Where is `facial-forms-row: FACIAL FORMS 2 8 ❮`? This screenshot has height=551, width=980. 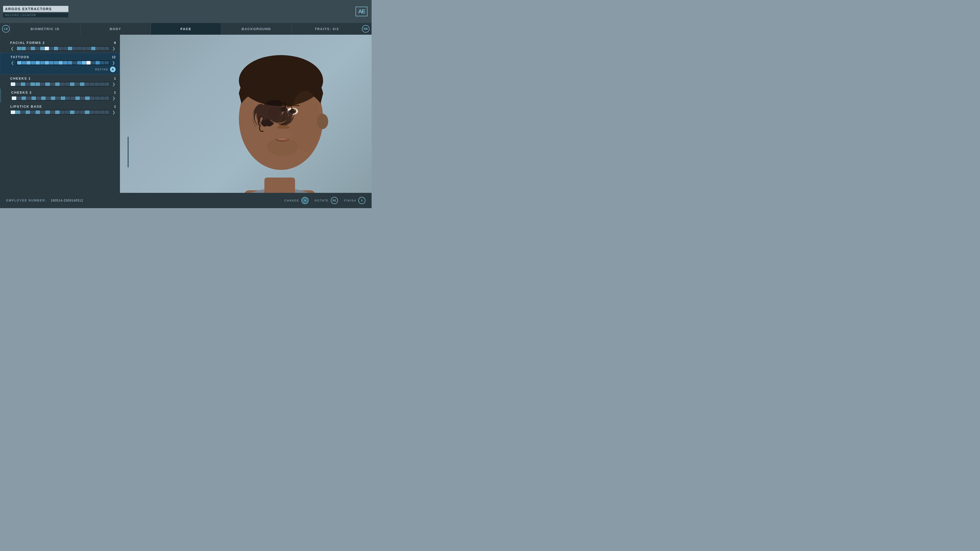
facial-forms-row: FACIAL FORMS 2 8 ❮ is located at coordinates (60, 46).